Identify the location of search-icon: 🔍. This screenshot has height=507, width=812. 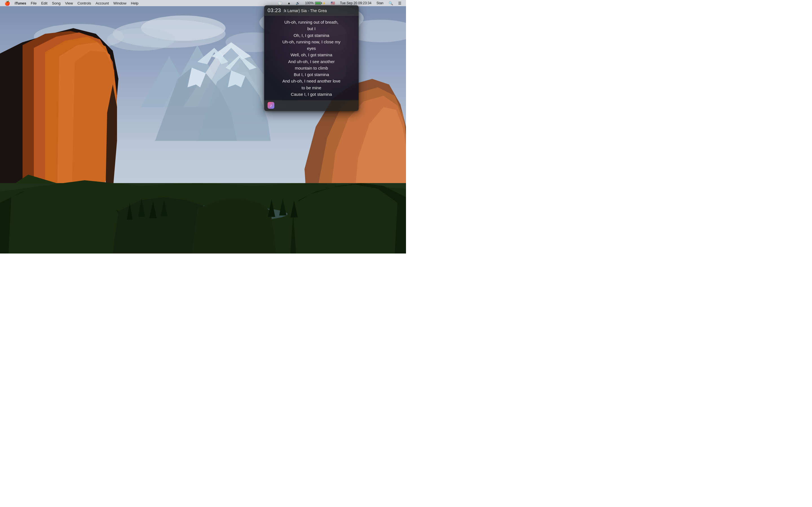
(391, 3).